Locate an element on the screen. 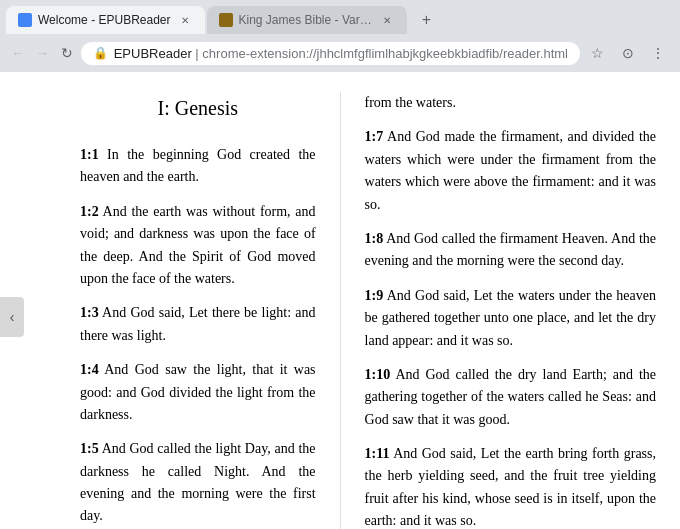  verse: 1:9 And God said, Let the waters under t… is located at coordinates (510, 318).